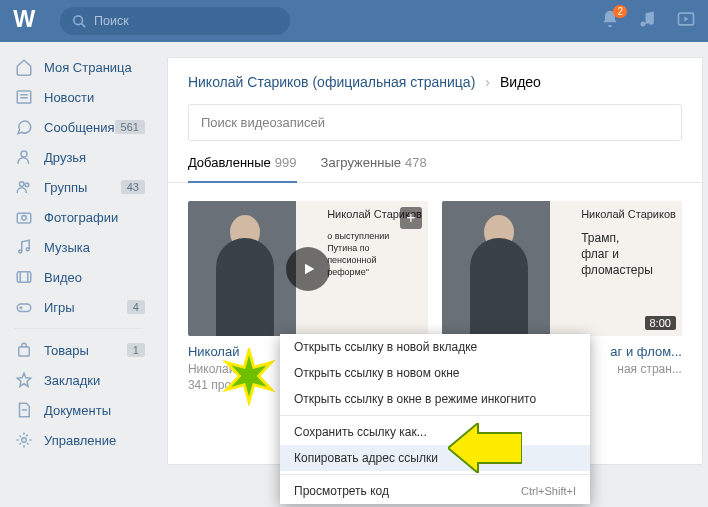 The width and height of the screenshot is (708, 507). I want to click on top-header: W 2, so click(354, 21).